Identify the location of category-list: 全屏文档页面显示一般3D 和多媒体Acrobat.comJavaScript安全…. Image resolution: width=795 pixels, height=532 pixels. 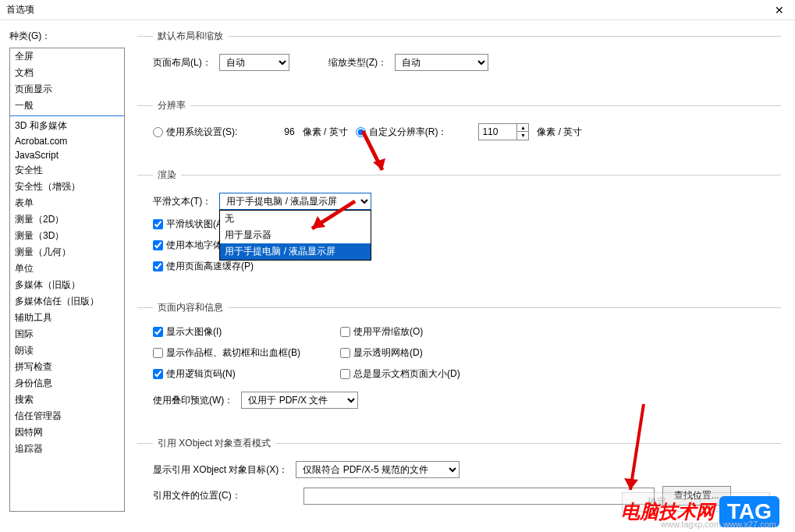
(67, 279).